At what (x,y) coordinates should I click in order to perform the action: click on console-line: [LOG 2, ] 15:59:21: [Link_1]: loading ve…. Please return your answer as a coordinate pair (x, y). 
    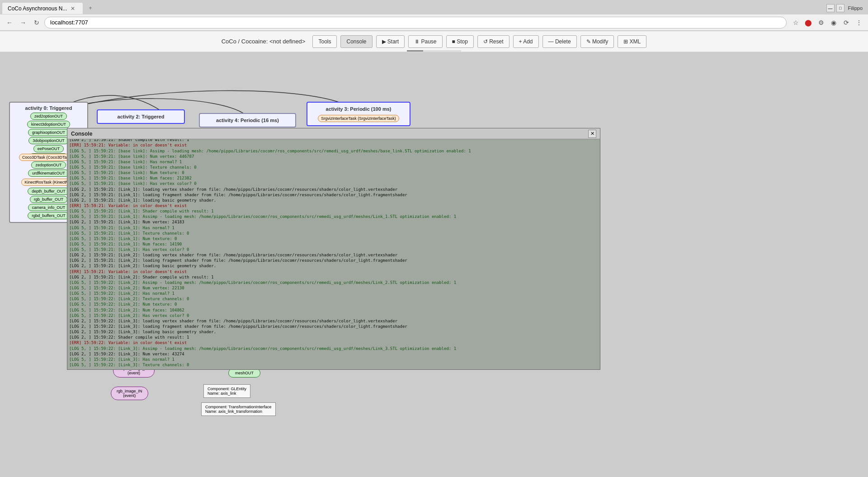
    Looking at the image, I should click on (334, 189).